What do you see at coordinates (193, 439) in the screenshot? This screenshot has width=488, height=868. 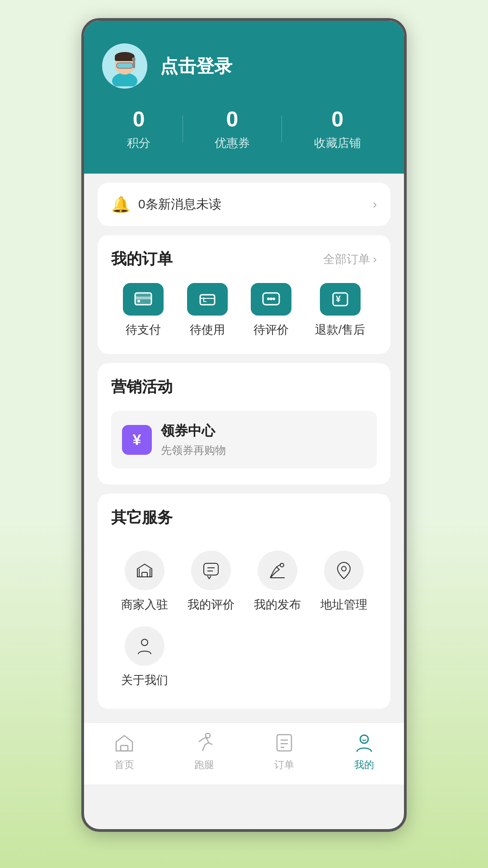 I see `coupon-info: 领券中心 先领券再购物` at bounding box center [193, 439].